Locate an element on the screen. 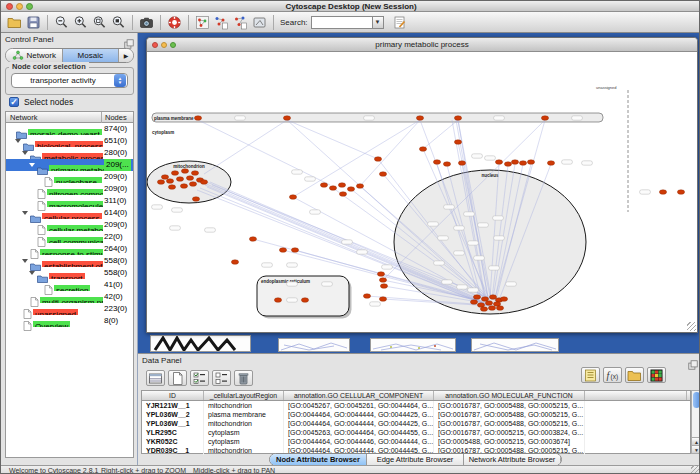 The height and width of the screenshot is (474, 700). delete-attribute-button is located at coordinates (244, 378).